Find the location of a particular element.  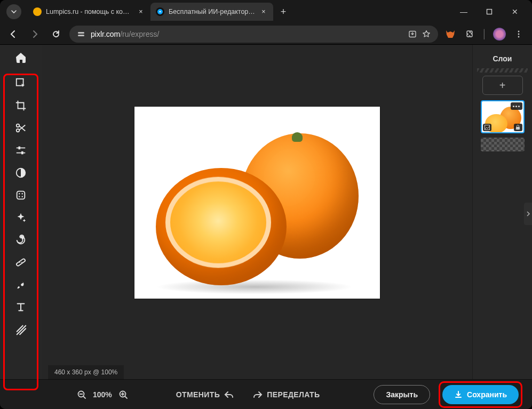

spiral-icon is located at coordinates (21, 240).